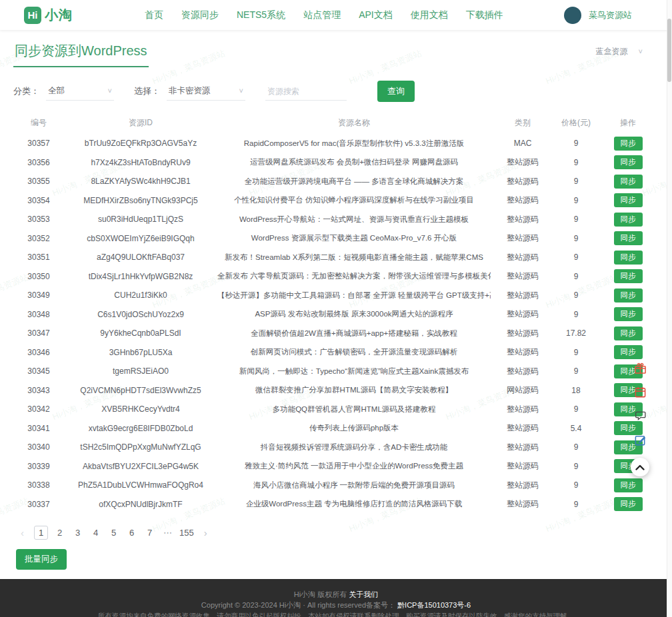 Image resolution: width=672 pixels, height=617 pixels. I want to click on type-select: 非卡密资源 ˅, so click(206, 91).